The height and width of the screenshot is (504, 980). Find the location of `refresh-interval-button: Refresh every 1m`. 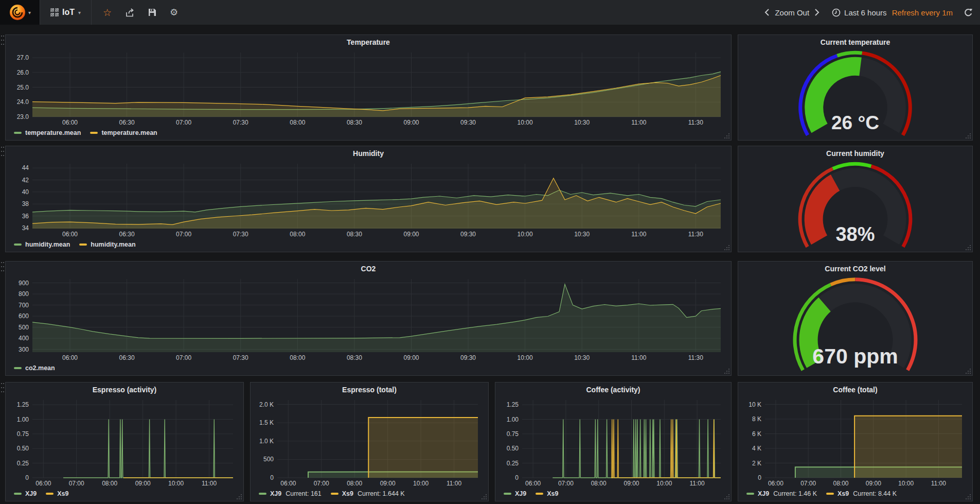

refresh-interval-button: Refresh every 1m is located at coordinates (922, 12).